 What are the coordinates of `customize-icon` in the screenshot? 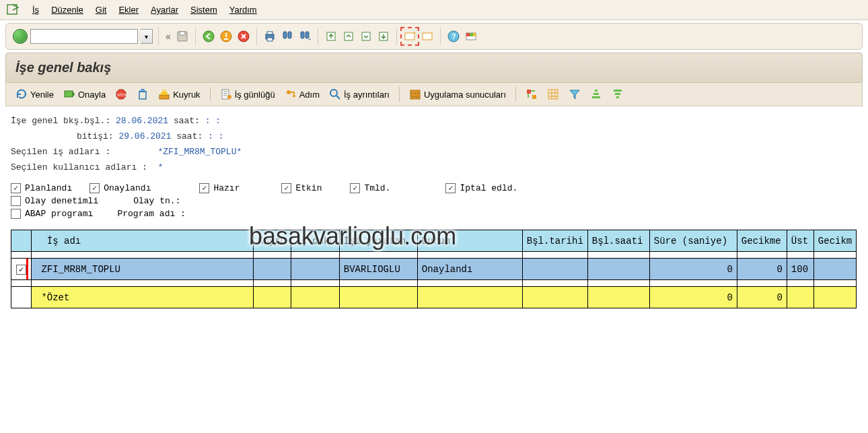 It's located at (471, 36).